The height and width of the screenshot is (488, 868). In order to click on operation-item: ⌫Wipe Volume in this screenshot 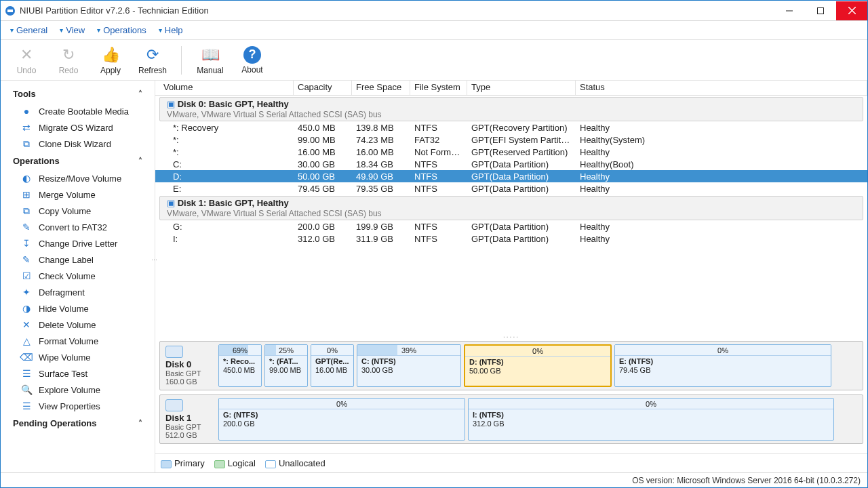, I will do `click(77, 357)`.